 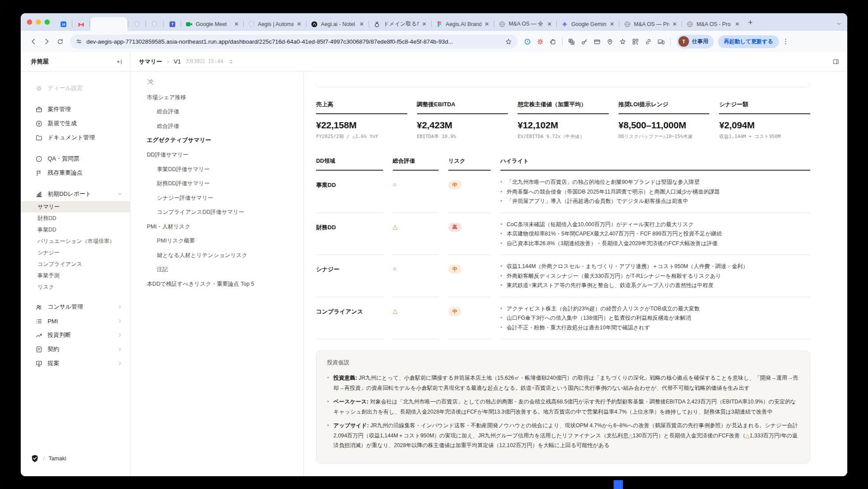 What do you see at coordinates (839, 24) in the screenshot?
I see `tab-search-button` at bounding box center [839, 24].